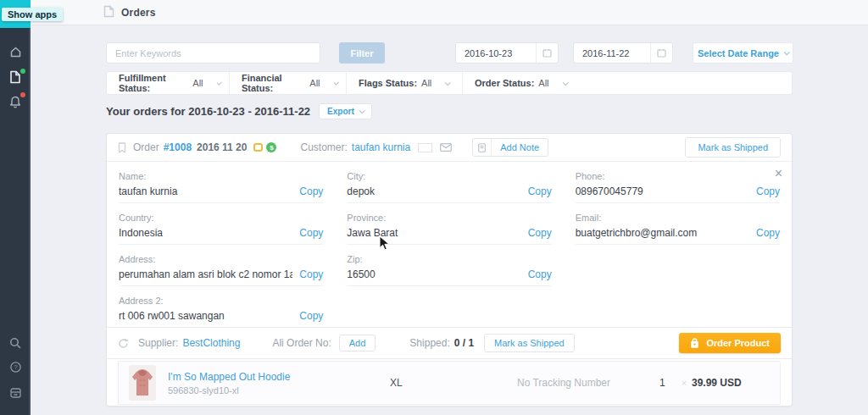 The image size is (868, 415). Describe the element at coordinates (220, 229) in the screenshot. I see `detail-field-country: Country: IndonesiaCopy` at that location.